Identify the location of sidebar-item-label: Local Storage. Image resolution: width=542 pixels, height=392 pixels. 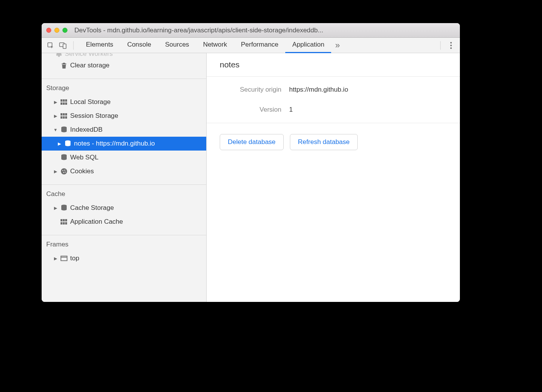
(90, 102).